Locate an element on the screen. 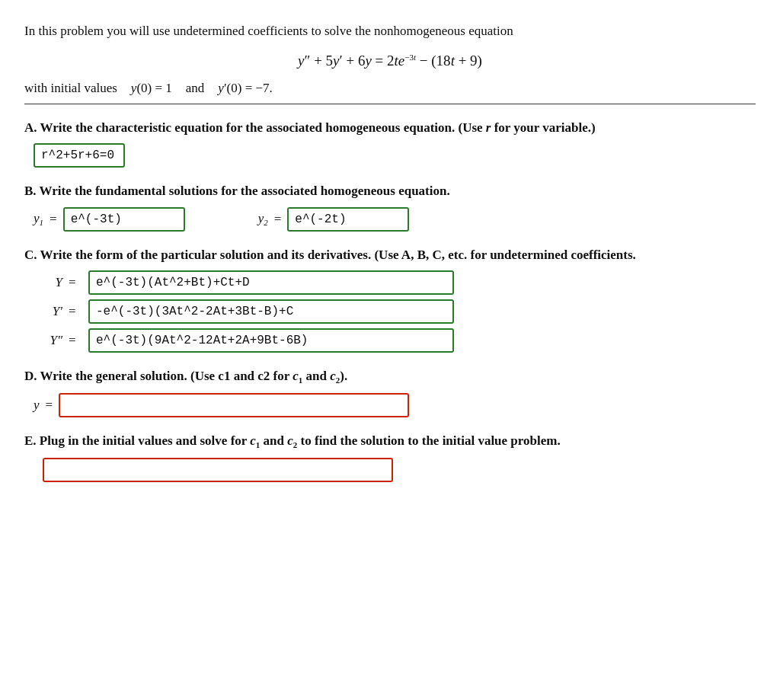  Yprime-label: Y′ is located at coordinates (48, 312).